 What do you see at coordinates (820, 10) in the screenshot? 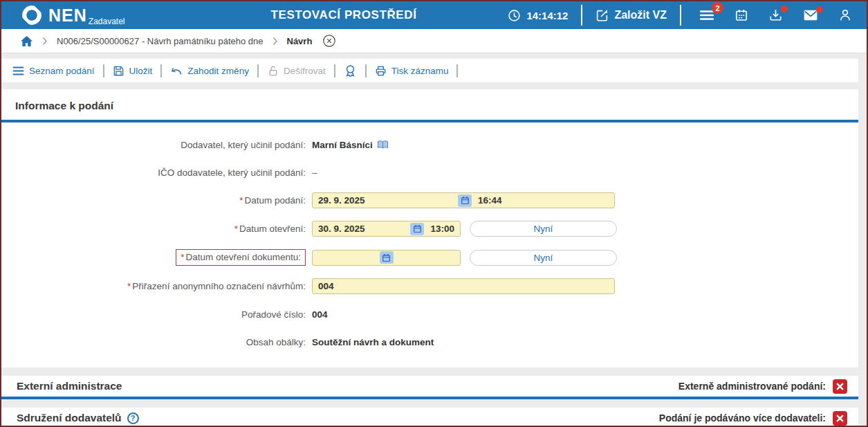
I see `messages-alert-dot` at bounding box center [820, 10].